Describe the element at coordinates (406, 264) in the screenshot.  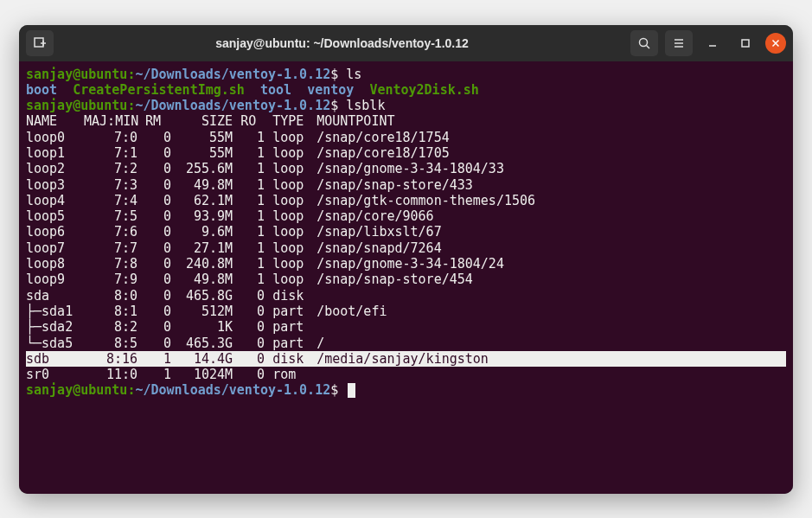
I see `lsblk-row: loop8 7:8 0 240.8M 1 loop /snap/gnome-3-…` at that location.